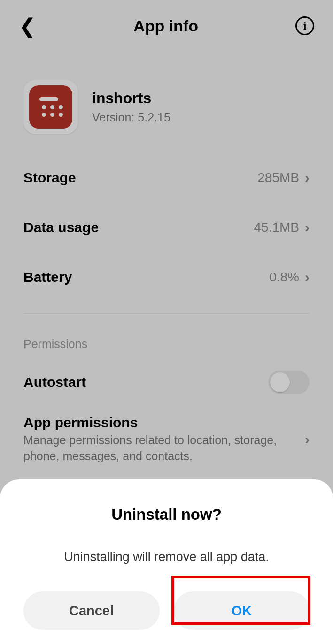  What do you see at coordinates (166, 557) in the screenshot?
I see `dialog-message: Uninstalling will remove all app data.` at bounding box center [166, 557].